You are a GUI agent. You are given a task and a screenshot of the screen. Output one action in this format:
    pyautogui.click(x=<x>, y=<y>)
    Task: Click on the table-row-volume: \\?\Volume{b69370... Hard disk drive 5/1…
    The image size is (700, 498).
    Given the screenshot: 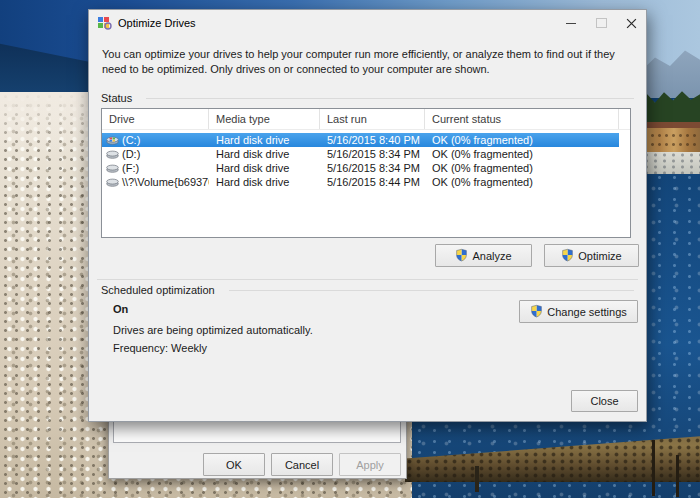 What is the action you would take?
    pyautogui.click(x=366, y=182)
    